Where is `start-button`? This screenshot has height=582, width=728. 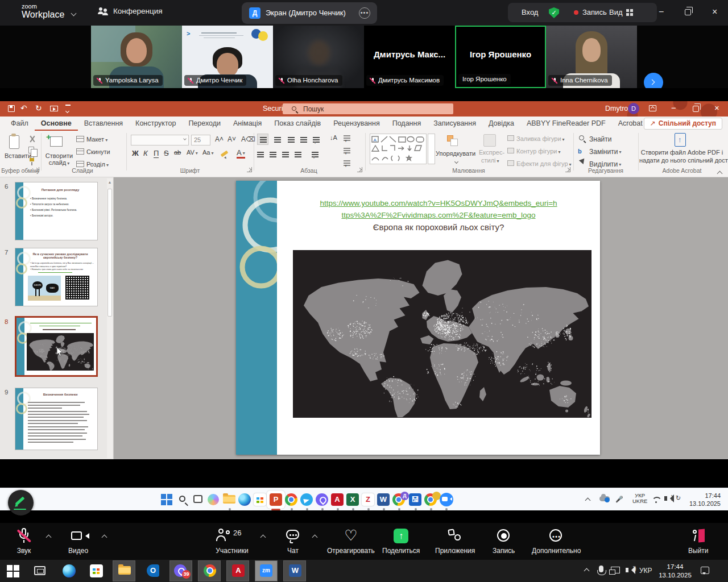
start-button is located at coordinates (13, 571).